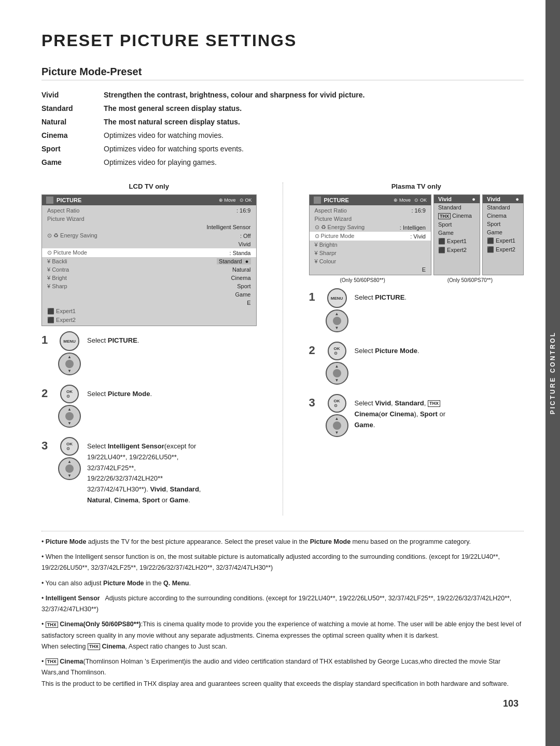 The width and height of the screenshot is (560, 746). Describe the element at coordinates (119, 394) in the screenshot. I see `step-2-text: Select Picture Mode.` at that location.